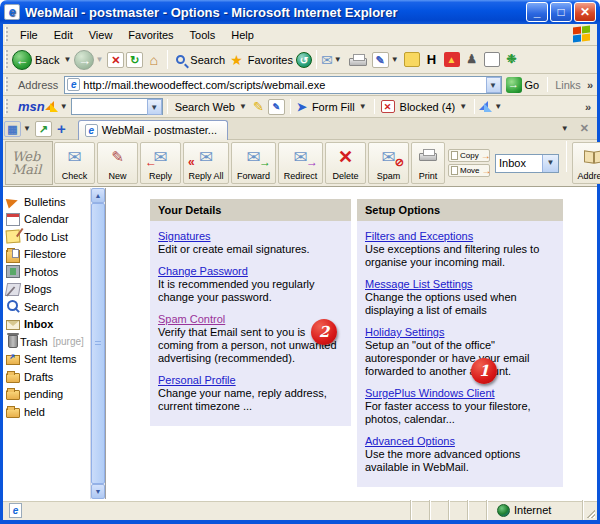 This screenshot has width=600, height=524. What do you see at coordinates (304, 60) in the screenshot?
I see `history-icon: ↺` at bounding box center [304, 60].